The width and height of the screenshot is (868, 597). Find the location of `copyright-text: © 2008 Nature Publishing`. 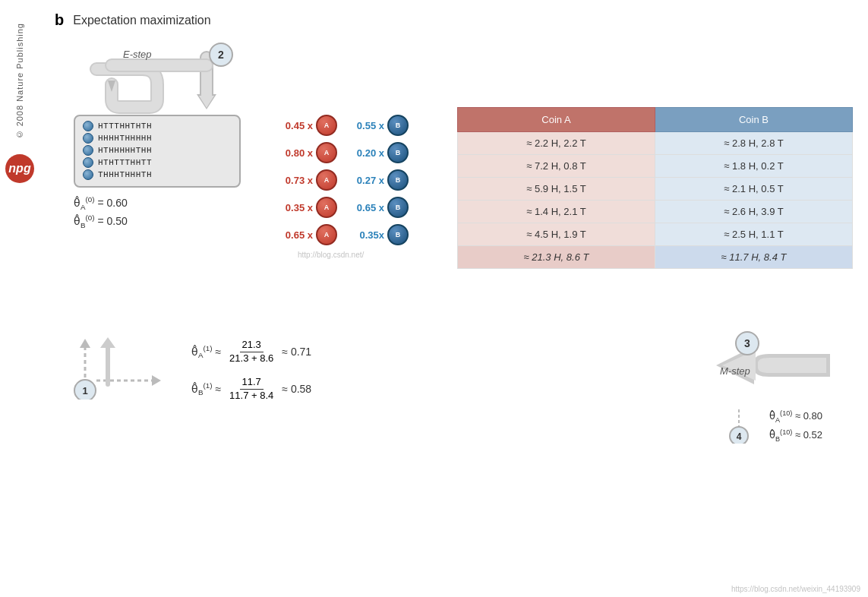

copyright-text: © 2008 Nature Publishing is located at coordinates (20, 81).